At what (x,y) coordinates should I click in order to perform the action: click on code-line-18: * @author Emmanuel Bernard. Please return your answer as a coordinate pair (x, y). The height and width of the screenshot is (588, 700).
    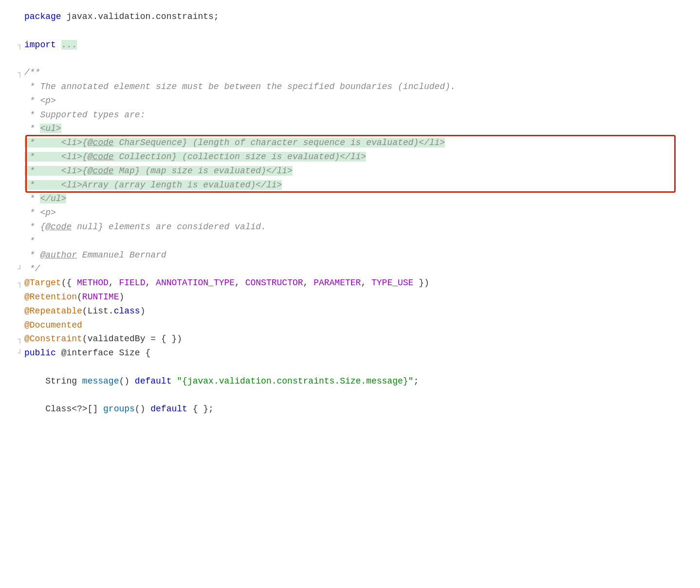
    Looking at the image, I should click on (350, 255).